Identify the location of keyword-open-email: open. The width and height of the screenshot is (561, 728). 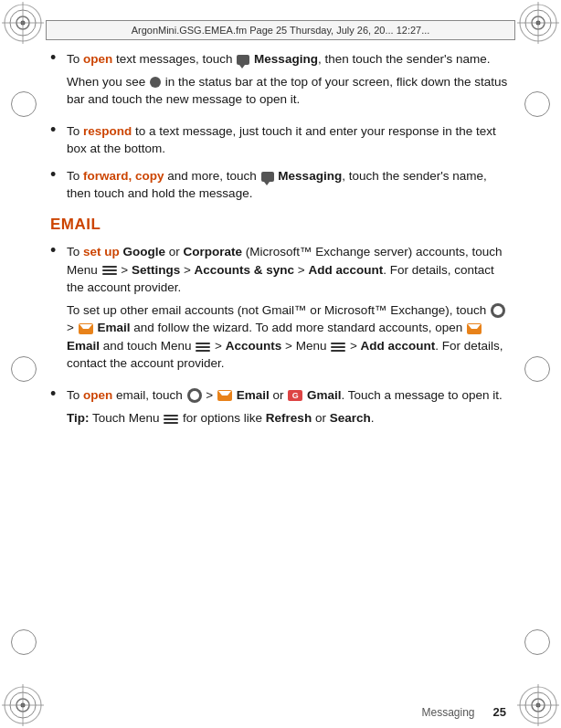
(98, 395).